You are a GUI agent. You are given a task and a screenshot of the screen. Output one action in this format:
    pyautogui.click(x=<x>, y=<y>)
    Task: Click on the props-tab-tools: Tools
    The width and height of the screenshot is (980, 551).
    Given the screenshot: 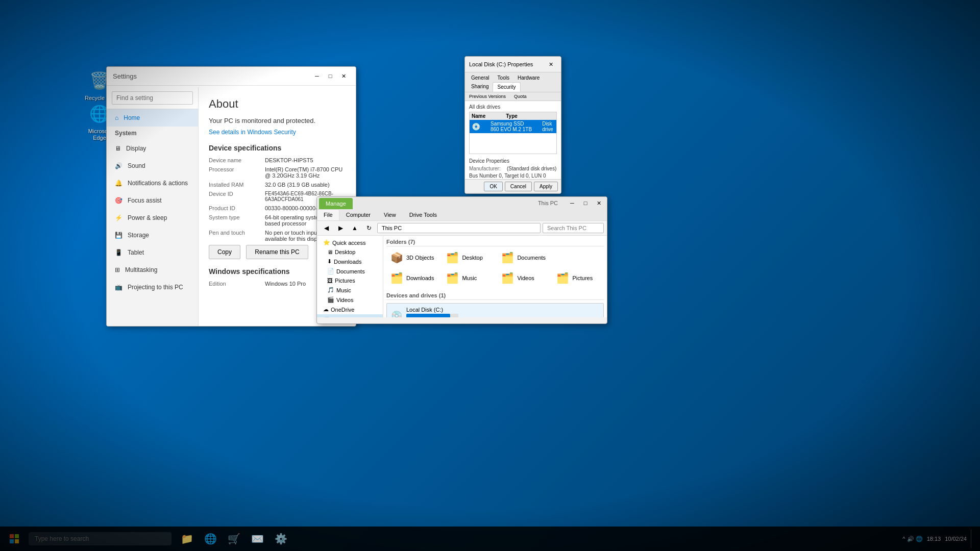 What is the action you would take?
    pyautogui.click(x=503, y=78)
    